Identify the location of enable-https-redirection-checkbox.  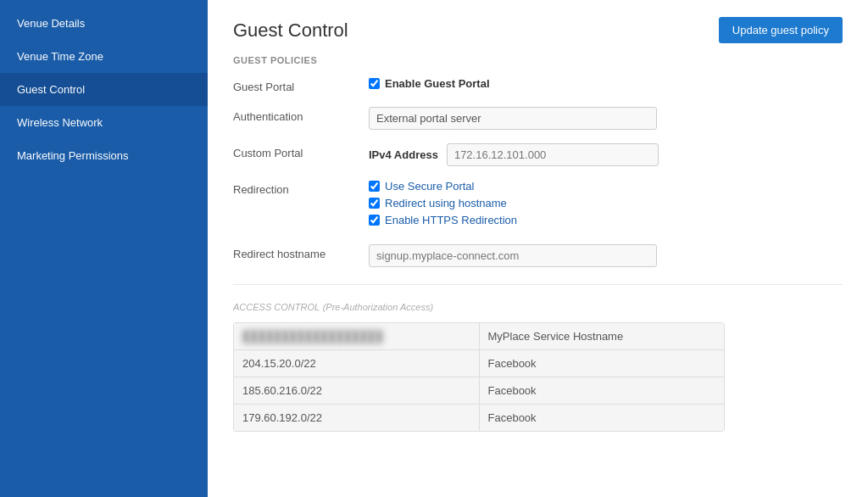
(375, 221).